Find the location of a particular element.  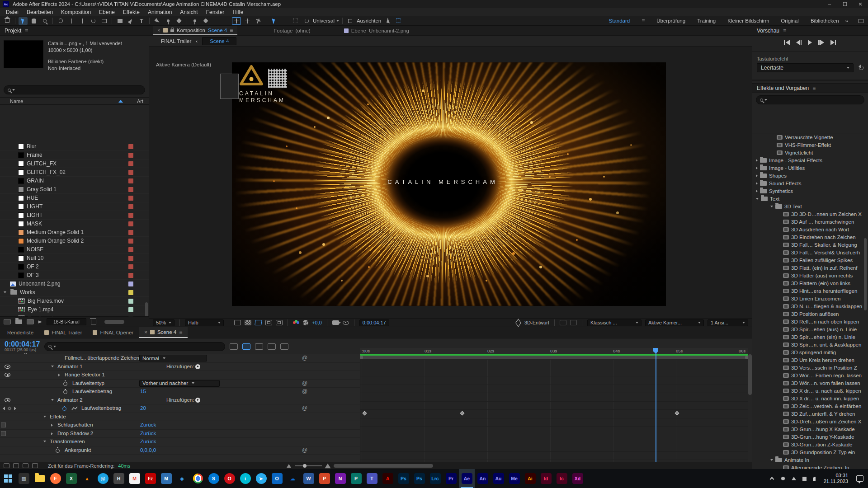

taskbar-word-icon: W is located at coordinates (308, 479).